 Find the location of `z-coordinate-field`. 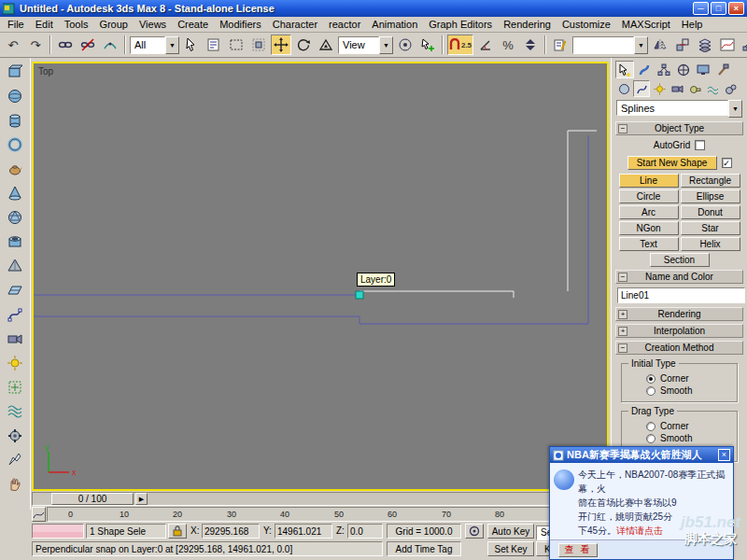

z-coordinate-field is located at coordinates (365, 531).